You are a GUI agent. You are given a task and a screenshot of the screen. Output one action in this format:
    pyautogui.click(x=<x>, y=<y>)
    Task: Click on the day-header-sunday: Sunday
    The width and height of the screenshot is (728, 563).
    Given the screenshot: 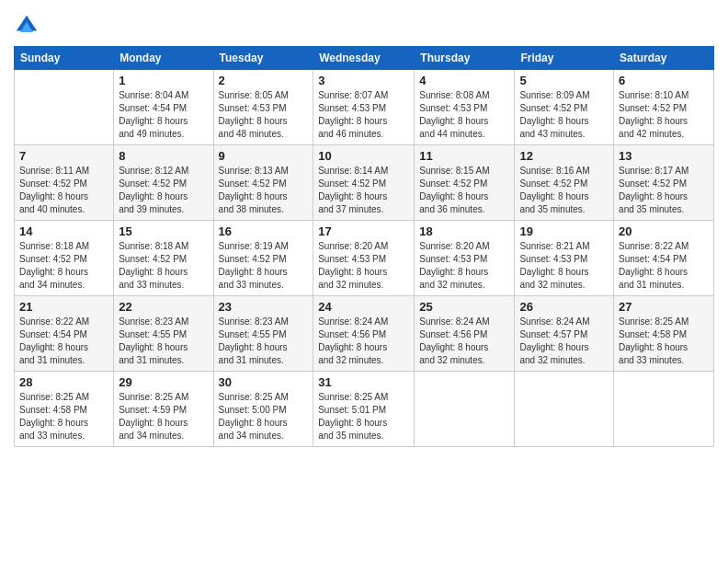 What is the action you would take?
    pyautogui.click(x=64, y=59)
    